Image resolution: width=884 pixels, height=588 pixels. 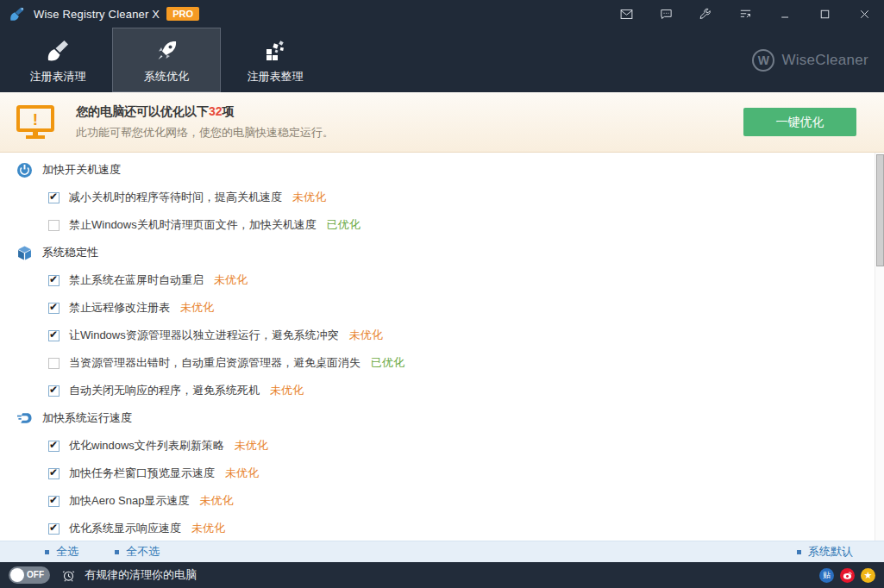 I want to click on monitor-warning-icon: !, so click(x=35, y=122).